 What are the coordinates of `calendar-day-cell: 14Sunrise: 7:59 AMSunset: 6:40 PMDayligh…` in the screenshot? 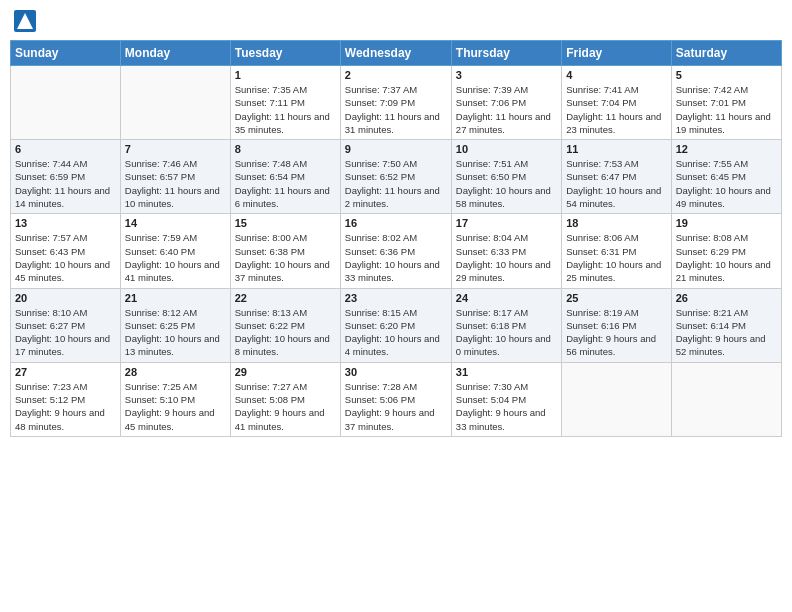 It's located at (175, 251).